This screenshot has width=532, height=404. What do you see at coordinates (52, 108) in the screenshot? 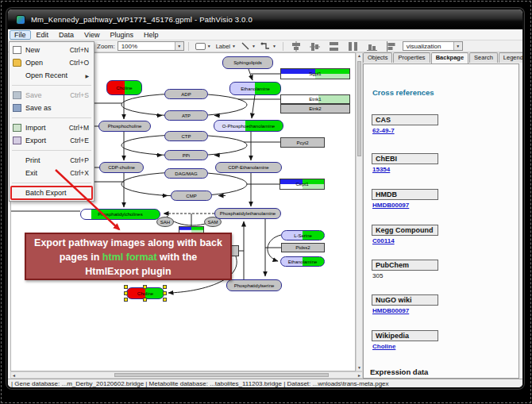
I see `file-menu-item-save-as: Save as` at bounding box center [52, 108].